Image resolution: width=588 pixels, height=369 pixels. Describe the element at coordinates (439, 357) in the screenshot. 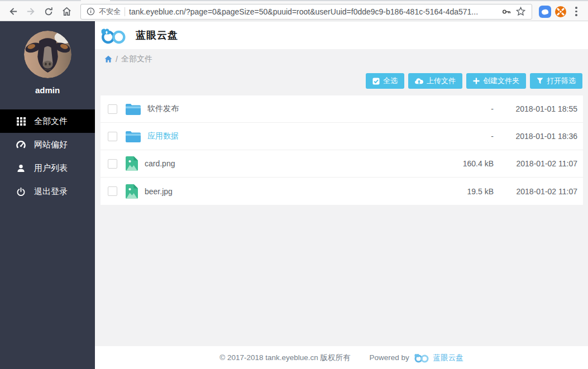

I see `brand-link: 蓝眼云盘` at that location.